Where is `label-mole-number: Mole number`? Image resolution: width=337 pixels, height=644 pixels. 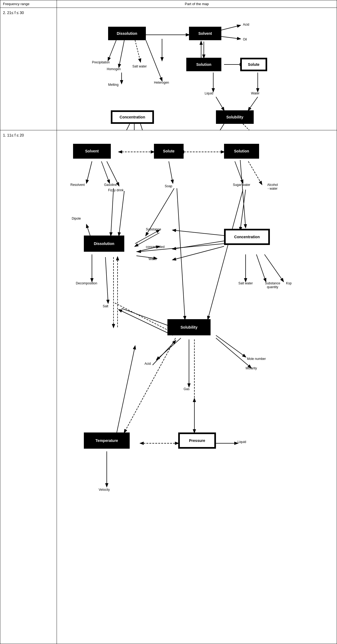 label-mole-number: Mole number is located at coordinates (256, 359).